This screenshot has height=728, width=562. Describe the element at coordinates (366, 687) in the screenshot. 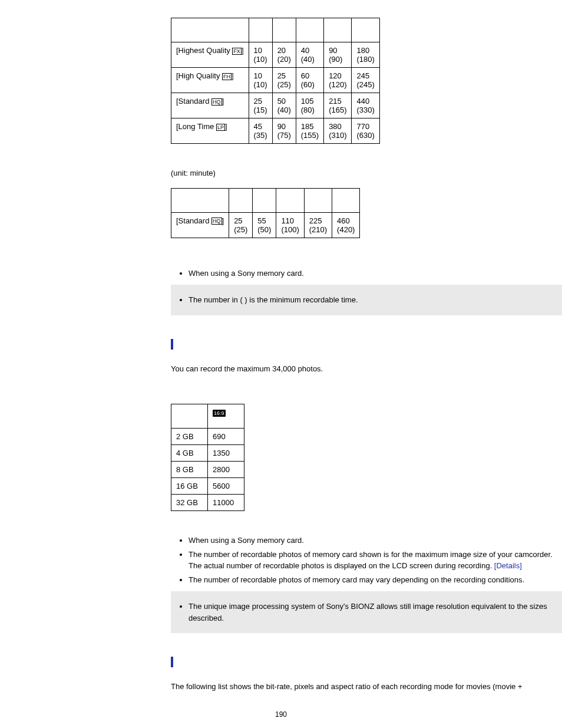

I see `bottom-paragraph: The following list shows the bit-rate, p…` at that location.